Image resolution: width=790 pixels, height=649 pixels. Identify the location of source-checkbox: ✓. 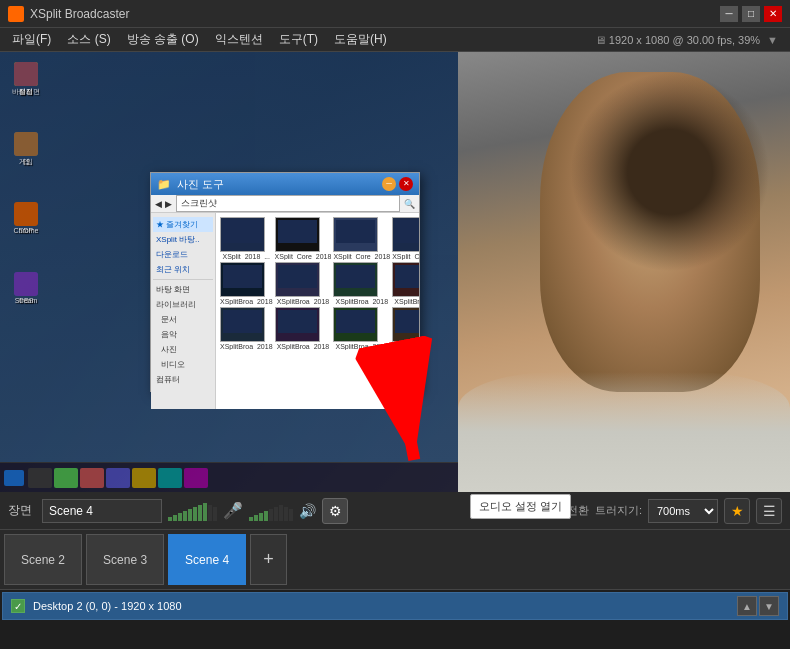
(18, 606).